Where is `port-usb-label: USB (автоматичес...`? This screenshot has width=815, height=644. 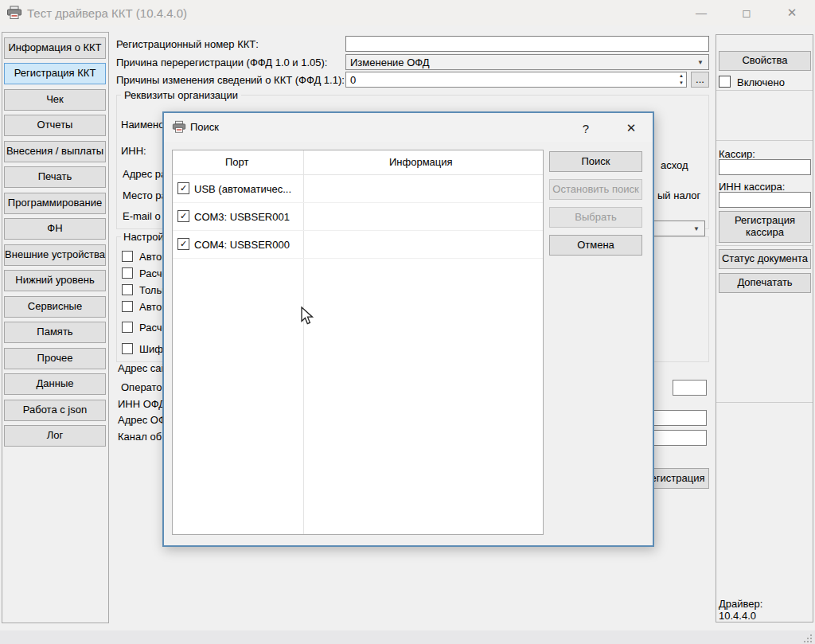 port-usb-label: USB (автоматичес... is located at coordinates (243, 189).